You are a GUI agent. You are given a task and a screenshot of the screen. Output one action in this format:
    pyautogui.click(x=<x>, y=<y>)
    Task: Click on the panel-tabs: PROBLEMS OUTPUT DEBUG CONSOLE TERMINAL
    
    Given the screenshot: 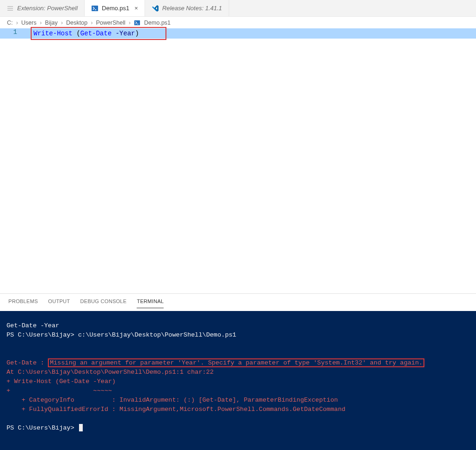 What is the action you would take?
    pyautogui.click(x=238, y=301)
    